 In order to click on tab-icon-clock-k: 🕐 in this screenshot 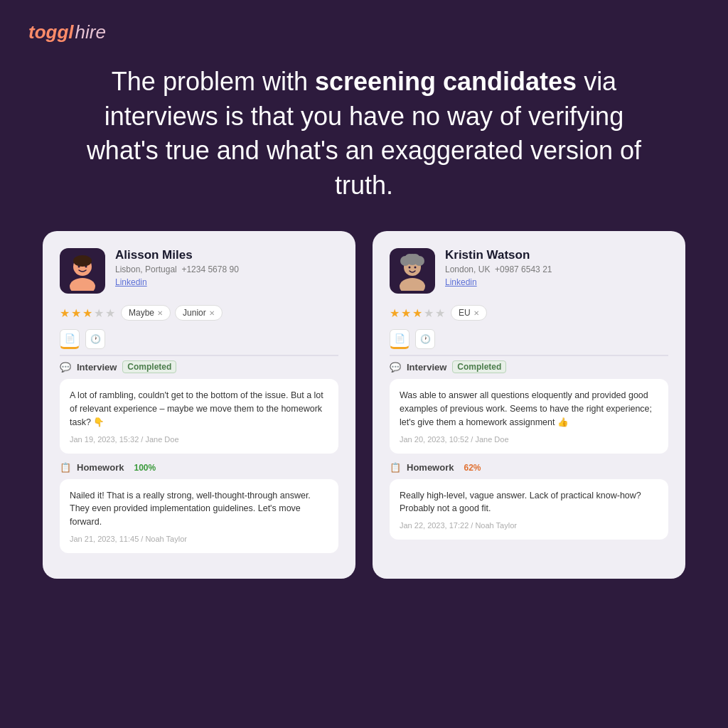, I will do `click(425, 339)`.